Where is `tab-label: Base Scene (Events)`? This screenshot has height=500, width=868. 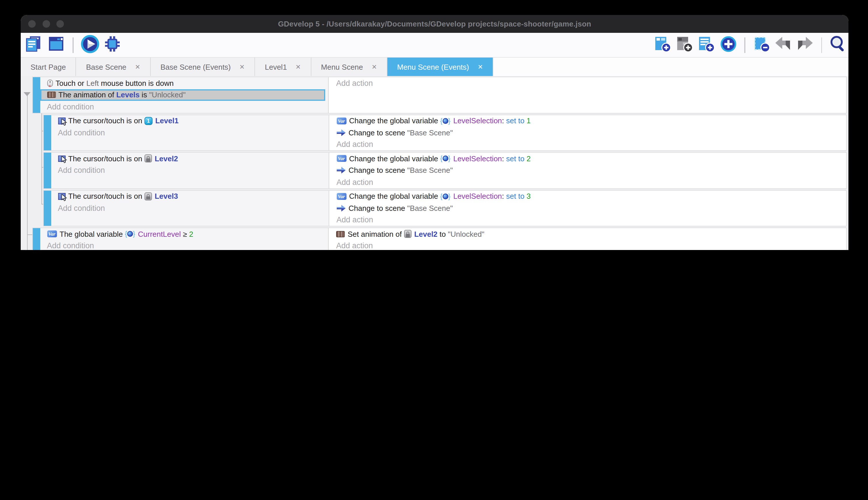
tab-label: Base Scene (Events) is located at coordinates (196, 67).